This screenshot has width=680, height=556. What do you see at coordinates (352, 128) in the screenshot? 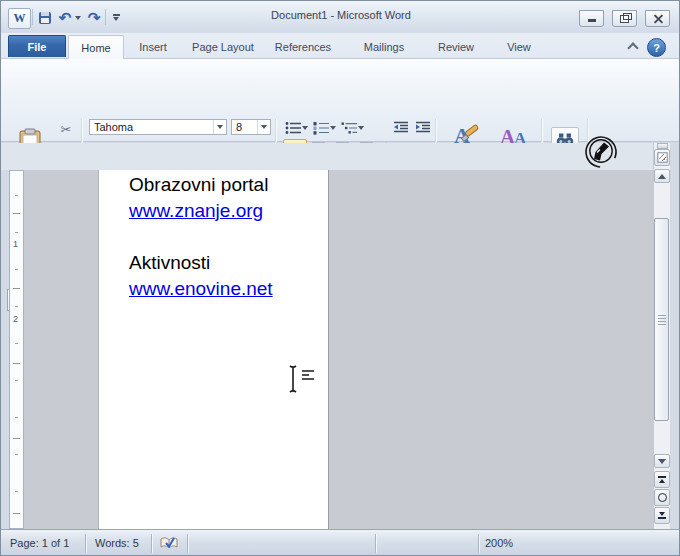
I see `multilevel-list-button` at bounding box center [352, 128].